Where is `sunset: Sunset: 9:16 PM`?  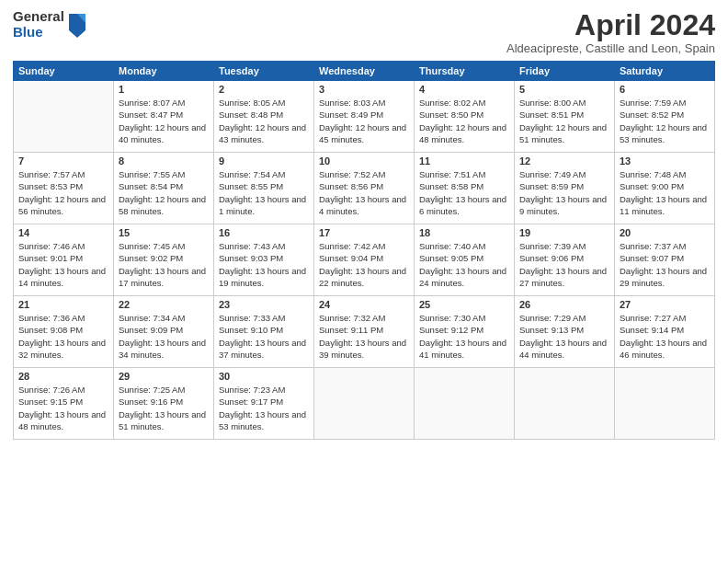 sunset: Sunset: 9:16 PM is located at coordinates (164, 401).